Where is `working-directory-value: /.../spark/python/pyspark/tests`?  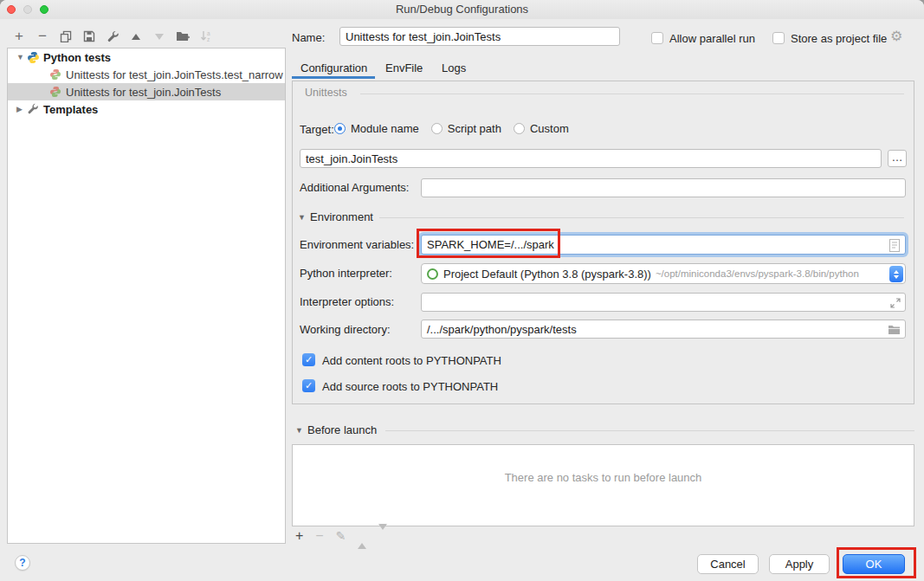 working-directory-value: /.../spark/python/pyspark/tests is located at coordinates (502, 329).